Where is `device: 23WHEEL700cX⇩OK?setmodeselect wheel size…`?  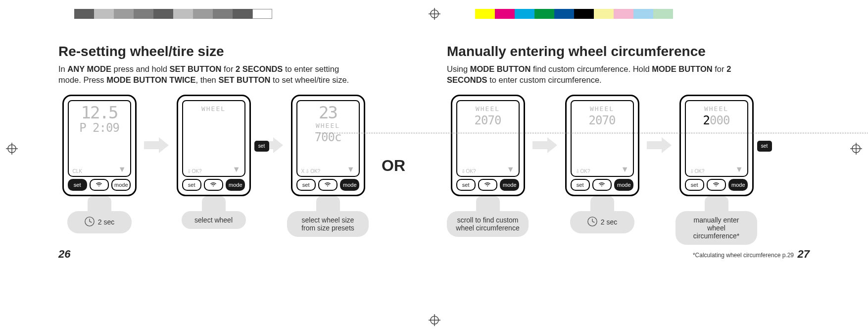 device: 23WHEEL700cX⇩OK?setmodeselect wheel size… is located at coordinates (328, 166).